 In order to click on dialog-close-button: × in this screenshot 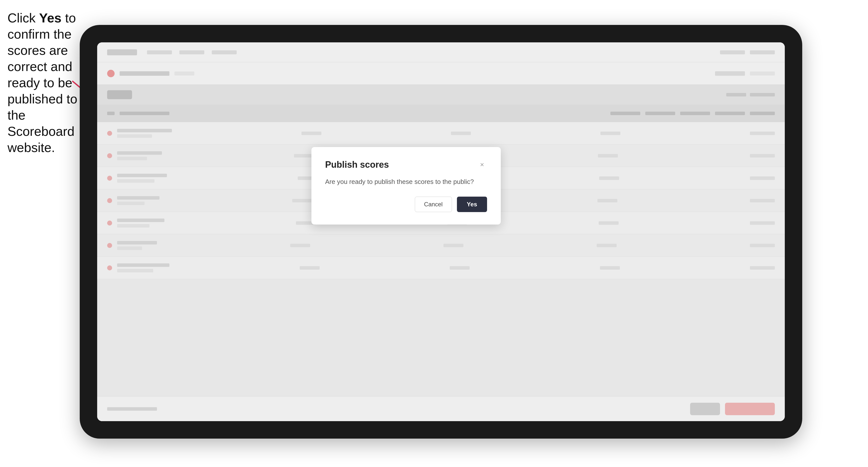, I will do `click(482, 165)`.